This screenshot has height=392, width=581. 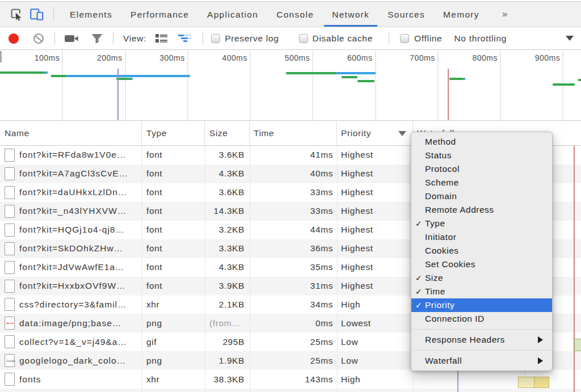 What do you see at coordinates (233, 15) in the screenshot?
I see `panel-tab-application: Application` at bounding box center [233, 15].